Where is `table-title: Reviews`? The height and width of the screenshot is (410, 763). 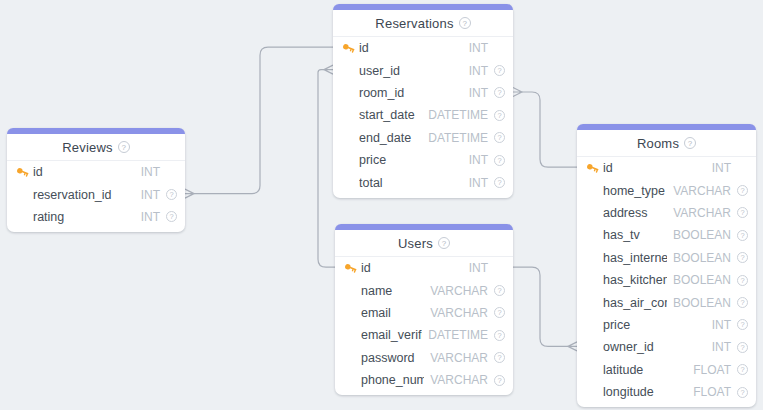 table-title: Reviews is located at coordinates (88, 148).